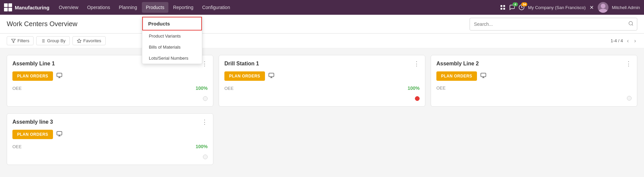  I want to click on nav-menu: Overview Operations Planning Products Pr…, so click(277, 7).